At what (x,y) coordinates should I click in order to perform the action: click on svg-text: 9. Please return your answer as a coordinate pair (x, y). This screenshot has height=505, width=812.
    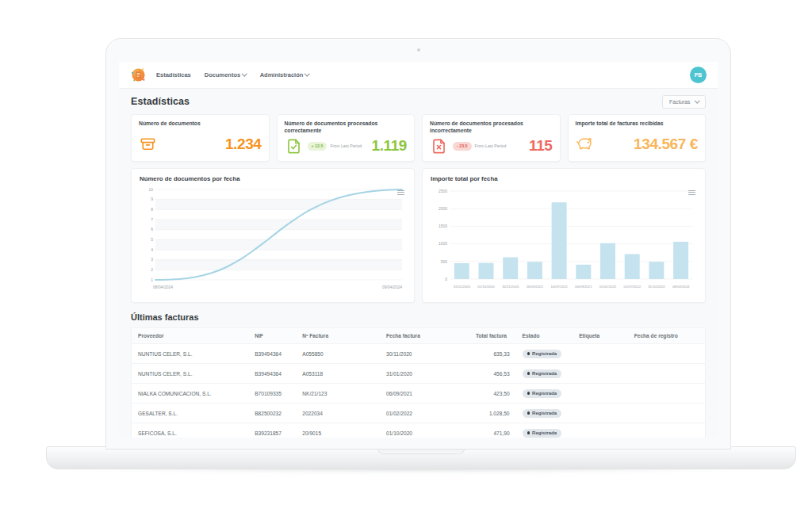
    Looking at the image, I should click on (152, 199).